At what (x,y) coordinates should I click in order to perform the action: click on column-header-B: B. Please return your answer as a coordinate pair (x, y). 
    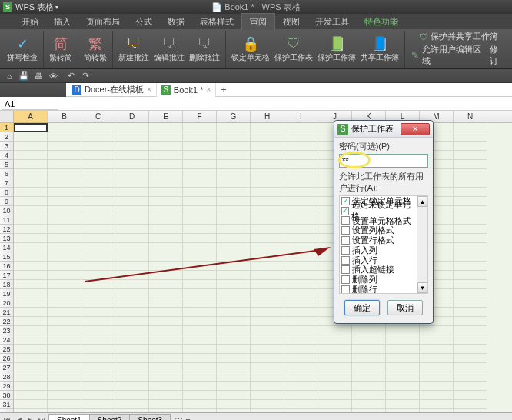
    Looking at the image, I should click on (65, 117).